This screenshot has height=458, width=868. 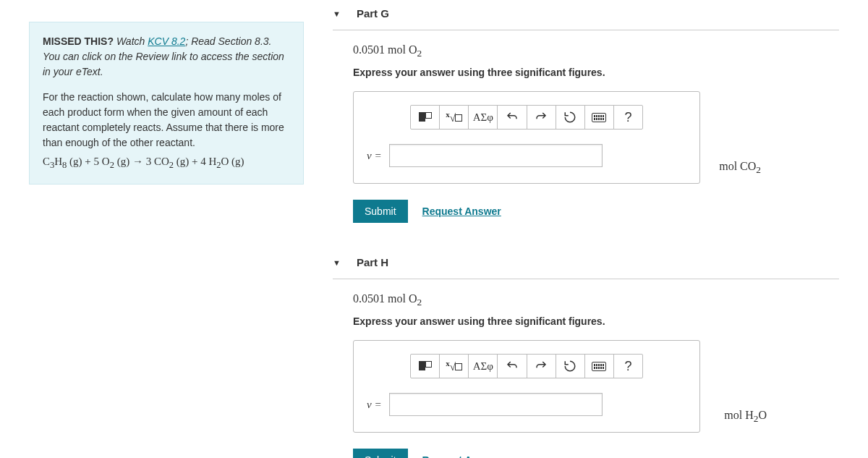 What do you see at coordinates (78, 41) in the screenshot?
I see `missed-label: MISSED THIS?` at bounding box center [78, 41].